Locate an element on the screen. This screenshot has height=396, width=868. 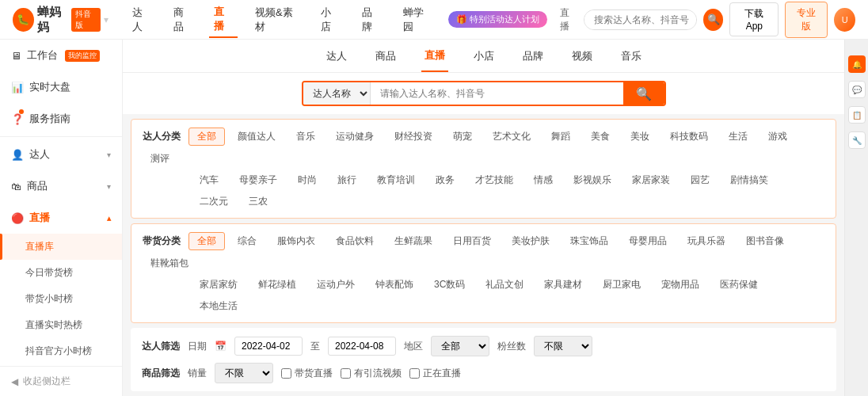
talent-cat-talent: 才艺技能 is located at coordinates (494, 181).